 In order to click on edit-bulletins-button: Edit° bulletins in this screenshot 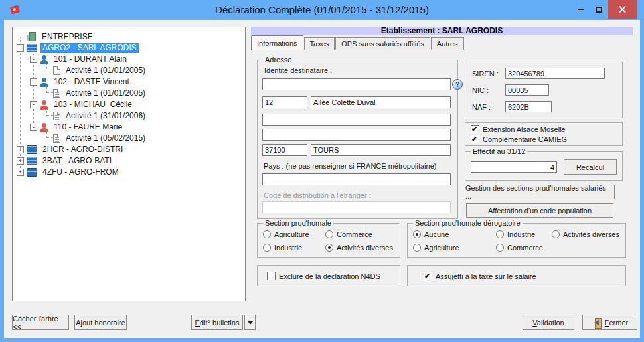, I will do `click(217, 323)`.